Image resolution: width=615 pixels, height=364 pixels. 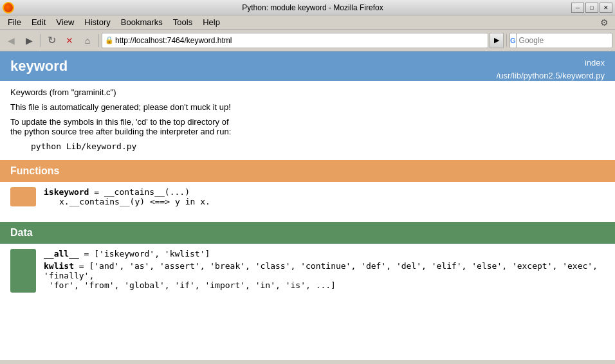 I want to click on search-input, so click(x=566, y=41).